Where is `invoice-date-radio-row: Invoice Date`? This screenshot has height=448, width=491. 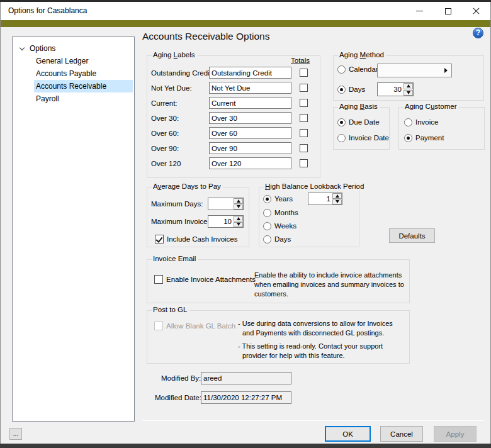
invoice-date-radio-row: Invoice Date is located at coordinates (363, 138).